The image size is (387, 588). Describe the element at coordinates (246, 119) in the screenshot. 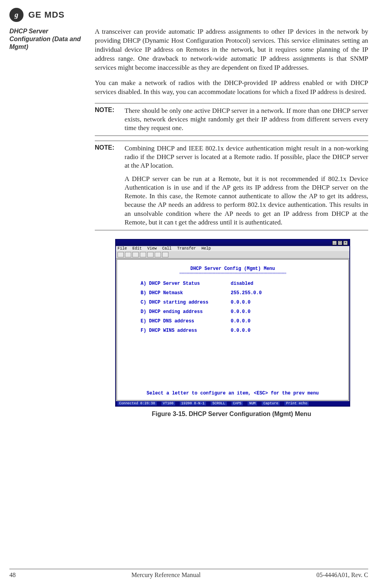

I see `note-body: There should be only one active DHCP ser…` at that location.